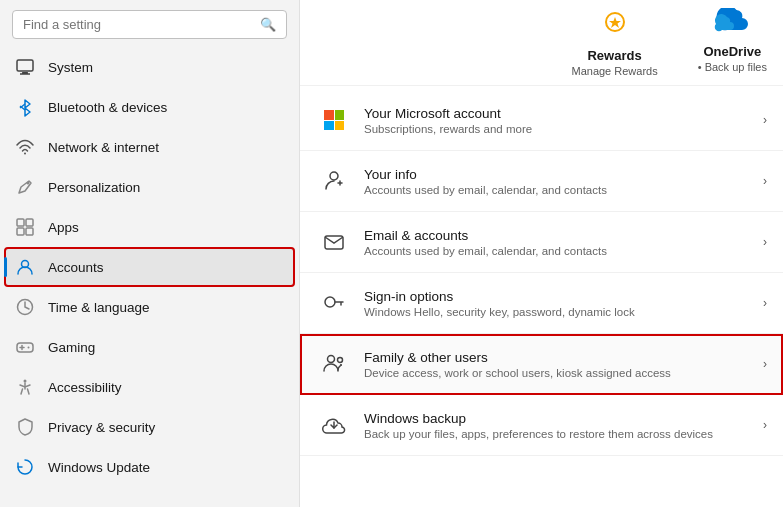  I want to click on sidebar-item-system: System, so click(150, 67).